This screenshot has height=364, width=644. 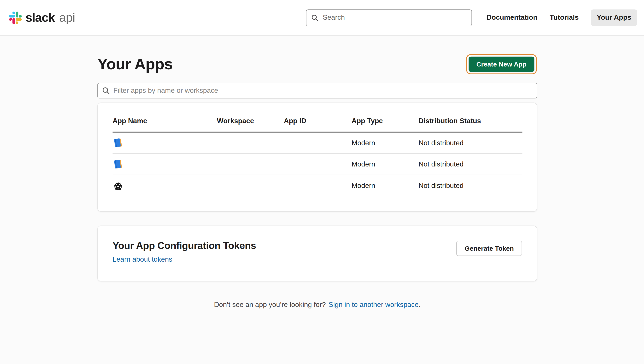 I want to click on footer-note-text: Don’t see an app you’re looking for?, so click(x=270, y=304).